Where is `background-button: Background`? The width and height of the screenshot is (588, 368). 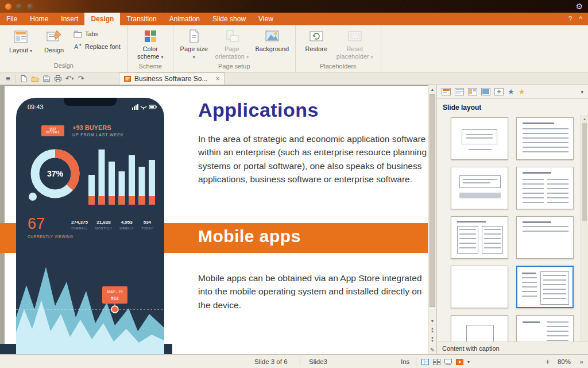
background-button: Background is located at coordinates (272, 44).